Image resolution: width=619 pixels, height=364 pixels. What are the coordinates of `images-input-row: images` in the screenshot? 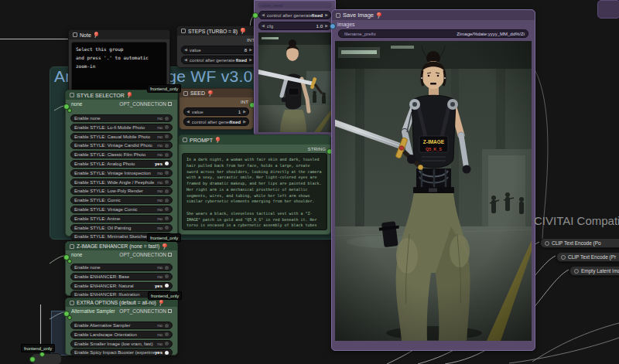 It's located at (433, 24).